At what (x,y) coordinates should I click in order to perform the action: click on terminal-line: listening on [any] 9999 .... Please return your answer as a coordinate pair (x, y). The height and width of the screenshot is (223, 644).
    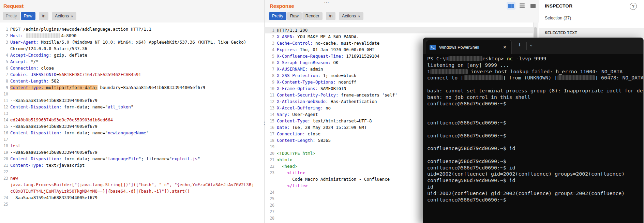
    Looking at the image, I should click on (535, 65).